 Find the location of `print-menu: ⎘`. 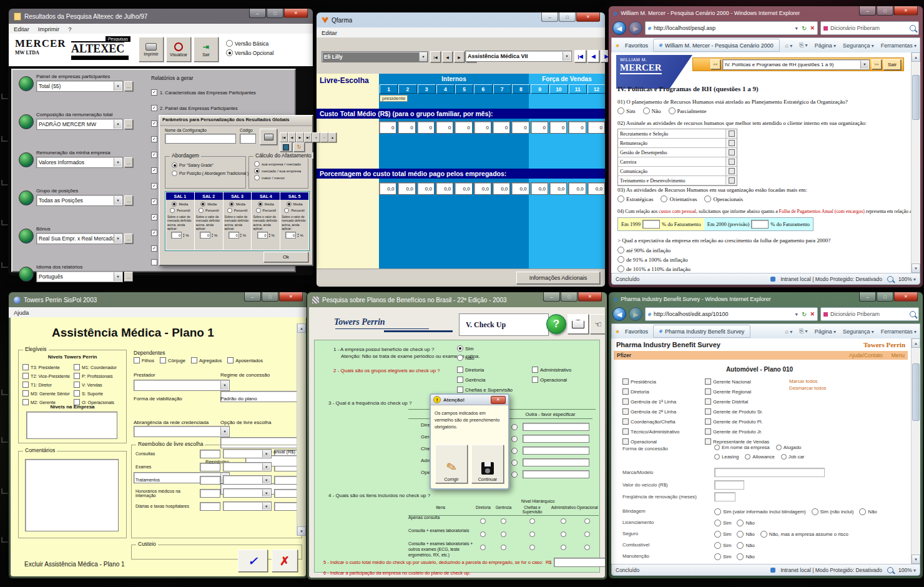

print-menu: ⎘ is located at coordinates (803, 45).